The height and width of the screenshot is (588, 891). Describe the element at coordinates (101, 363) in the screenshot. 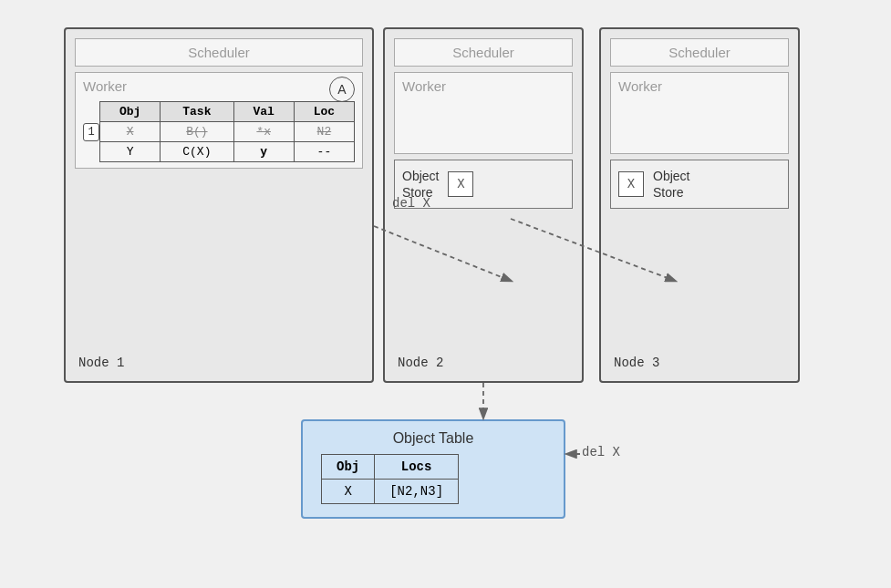

I see `node1-label: Node 1` at that location.